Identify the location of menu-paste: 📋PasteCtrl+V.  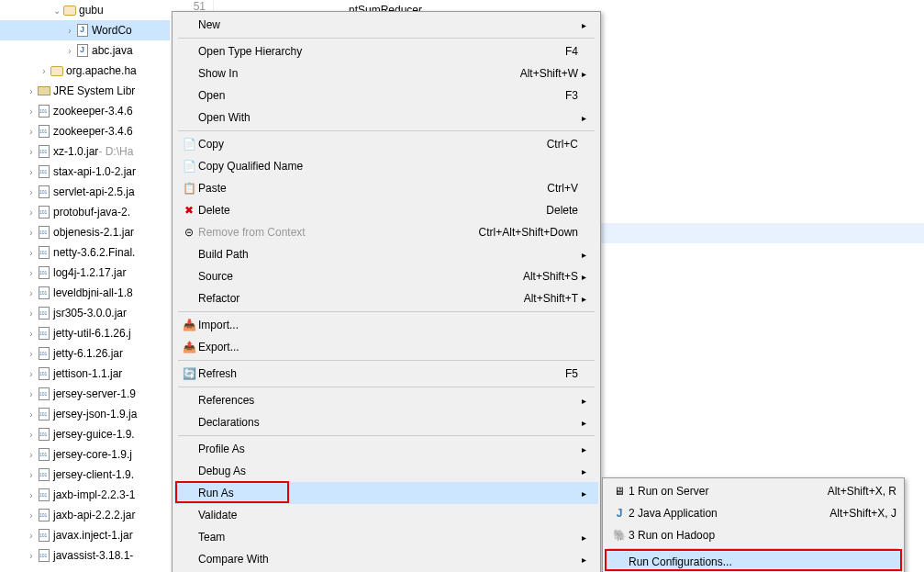
(386, 188).